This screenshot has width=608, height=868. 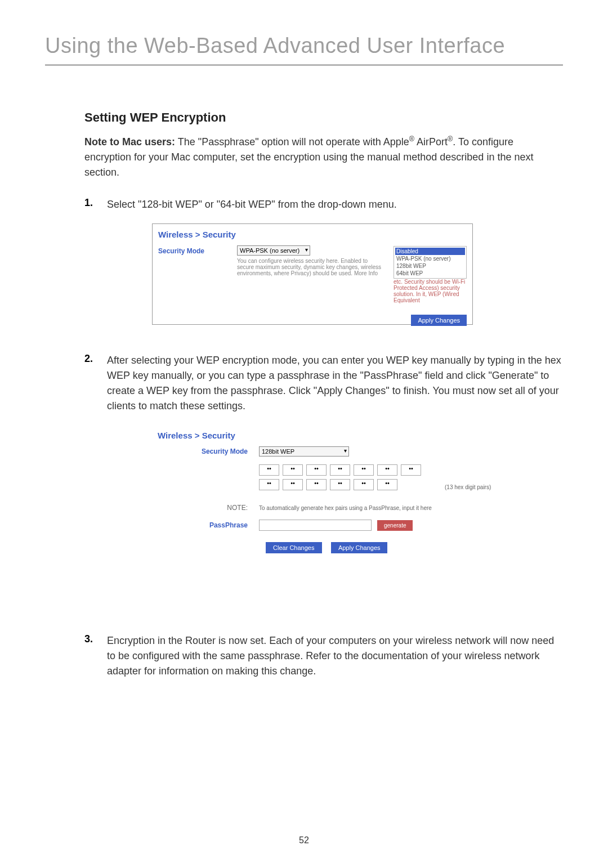 What do you see at coordinates (324, 656) in the screenshot?
I see `step-3: 3. Encryption in the Router is now set. …` at bounding box center [324, 656].